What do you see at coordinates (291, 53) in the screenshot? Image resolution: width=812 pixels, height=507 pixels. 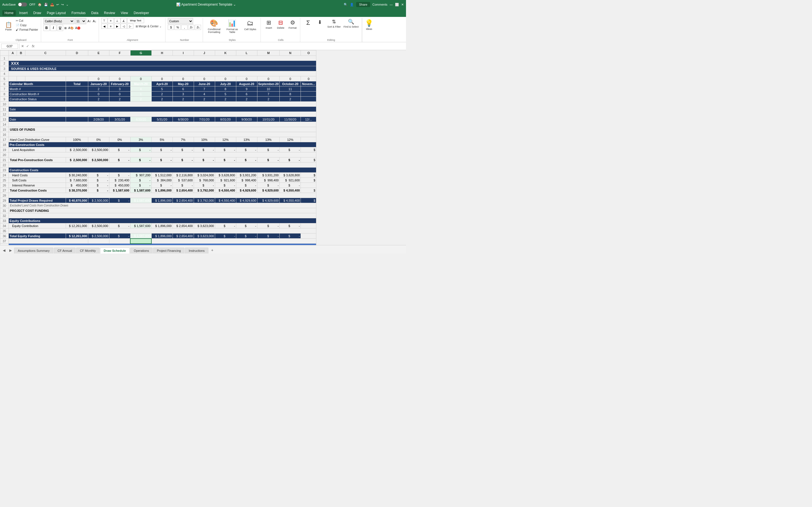 I see `col-header-N: N` at bounding box center [291, 53].